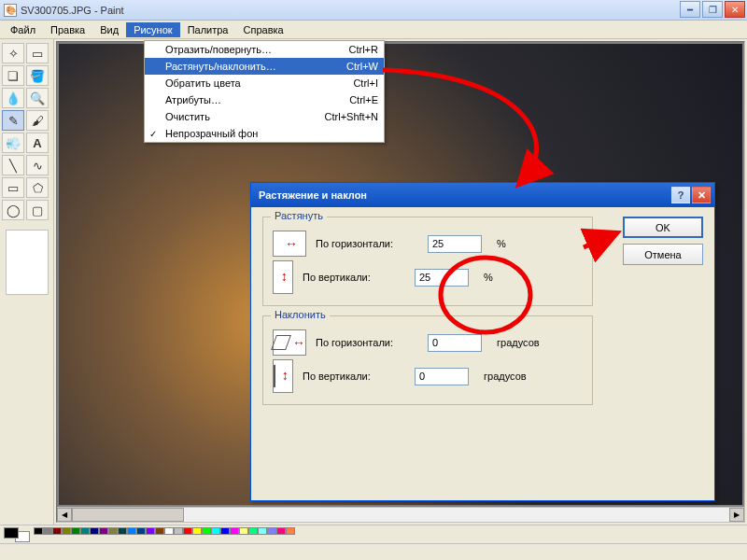  I want to click on tool-roundrect: ▢, so click(37, 210).